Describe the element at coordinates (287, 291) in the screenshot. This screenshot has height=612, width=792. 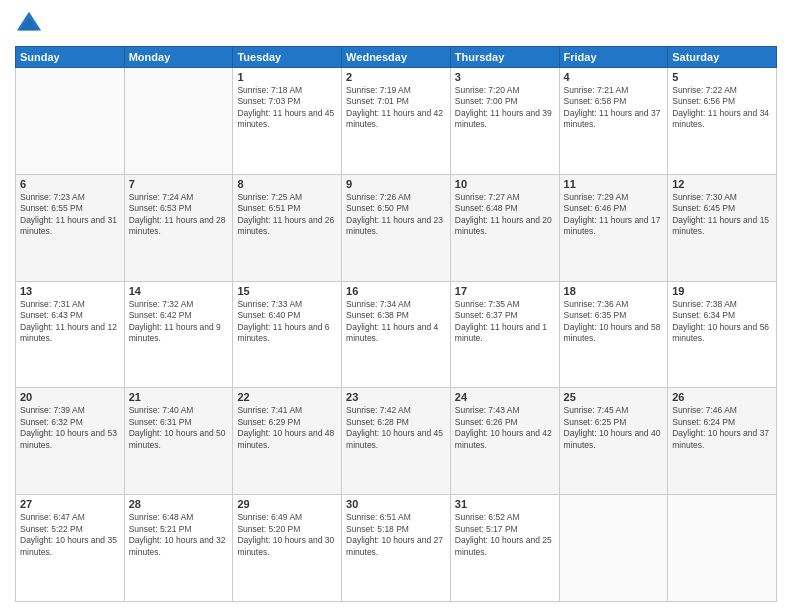
I see `day-number: 15` at that location.